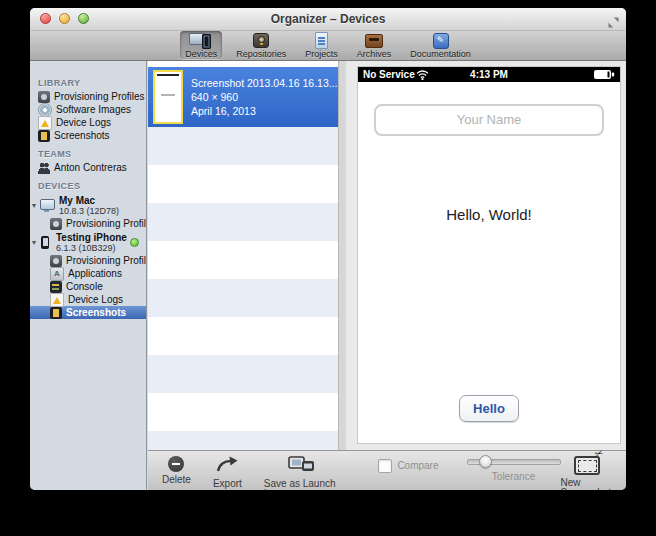  Describe the element at coordinates (92, 83) in the screenshot. I see `sidebar-section-library: LIBRARY` at that location.